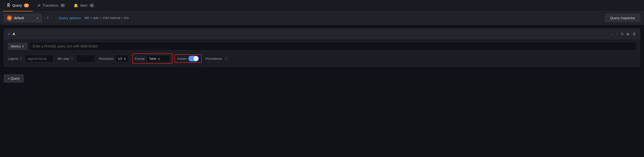 This screenshot has width=644, height=157. I want to click on help-icon: ?, so click(48, 18).